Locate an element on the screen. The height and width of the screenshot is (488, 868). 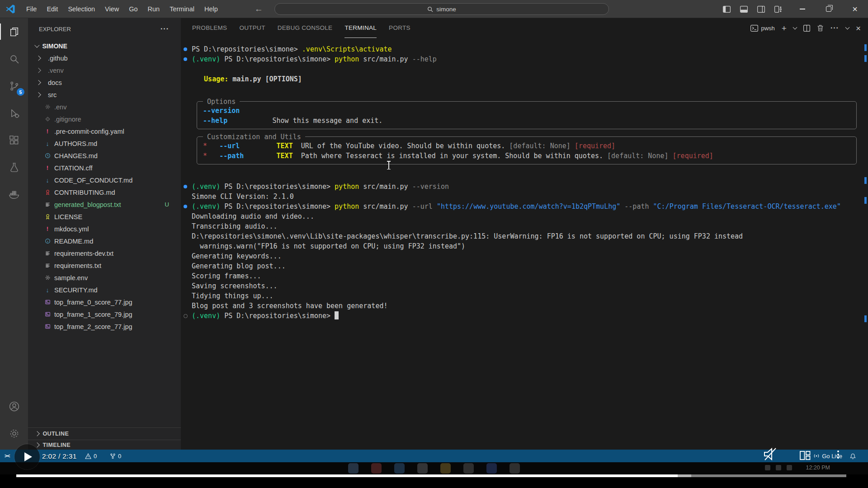
file-item-top_frame_0_score_77.jpg: top_frame_0_score_77.jpg is located at coordinates (104, 302).